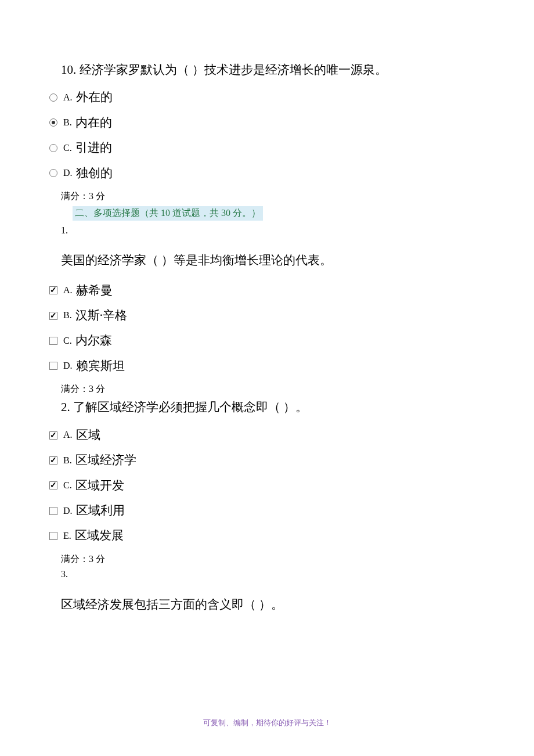 This screenshot has height=756, width=534. What do you see at coordinates (67, 536) in the screenshot?
I see `option-letter: E.` at bounding box center [67, 536].